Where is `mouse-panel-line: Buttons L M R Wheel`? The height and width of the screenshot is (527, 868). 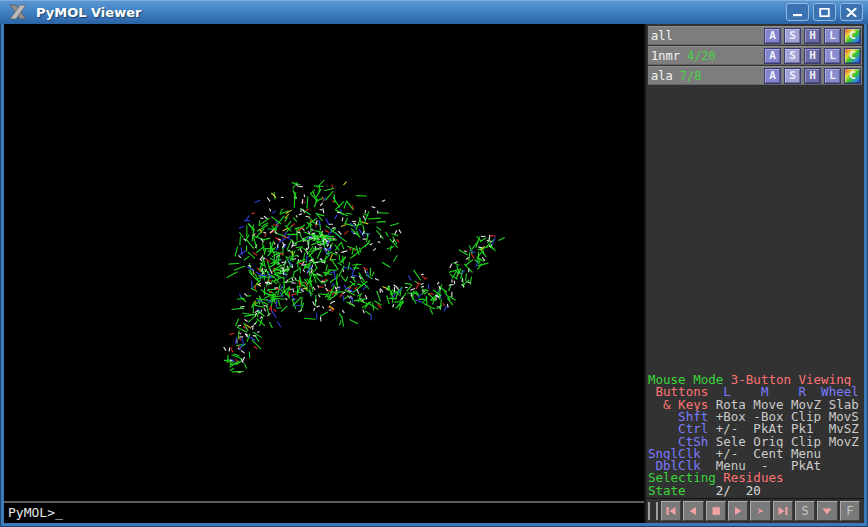
mouse-panel-line: Buttons L M R Wheel is located at coordinates (756, 392).